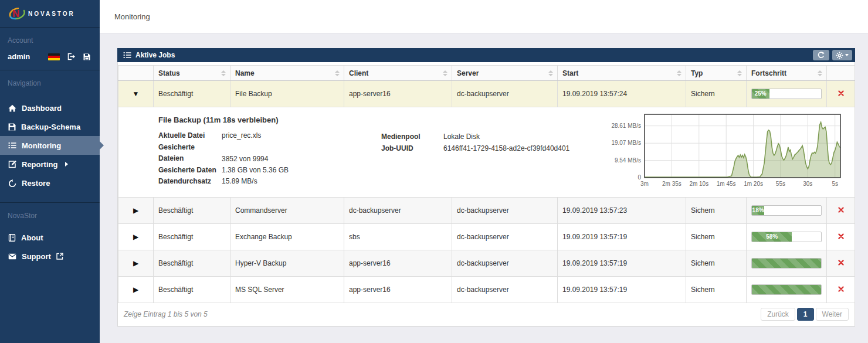 The width and height of the screenshot is (868, 343). I want to click on novastor-section-label: NovaStor, so click(54, 216).